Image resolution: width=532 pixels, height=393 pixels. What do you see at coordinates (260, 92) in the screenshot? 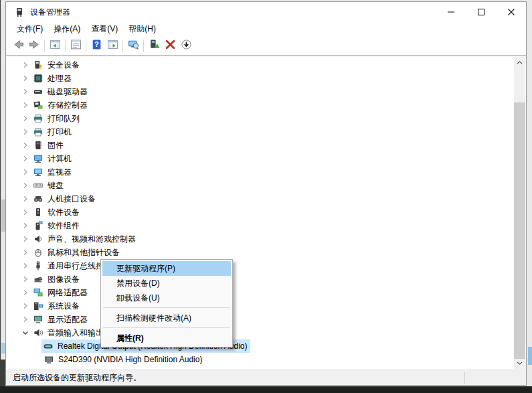
I see `tree-row: 磁盘驱动器` at bounding box center [260, 92].